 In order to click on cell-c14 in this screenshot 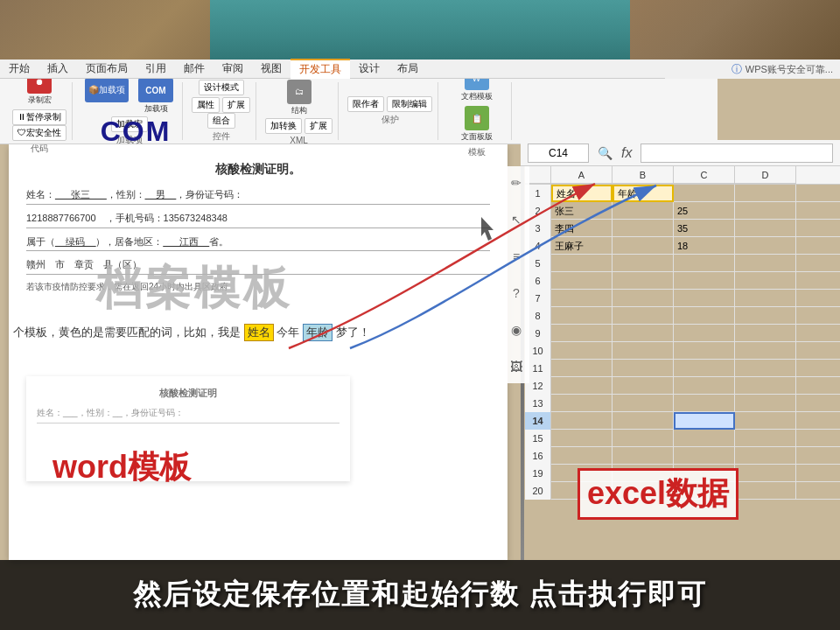, I will do `click(704, 421)`.